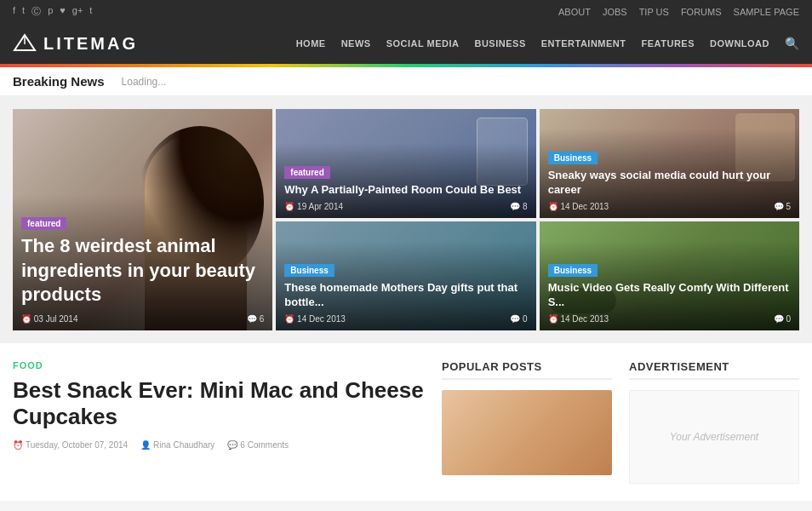  What do you see at coordinates (306, 172) in the screenshot?
I see `card1-badge: featured` at bounding box center [306, 172].